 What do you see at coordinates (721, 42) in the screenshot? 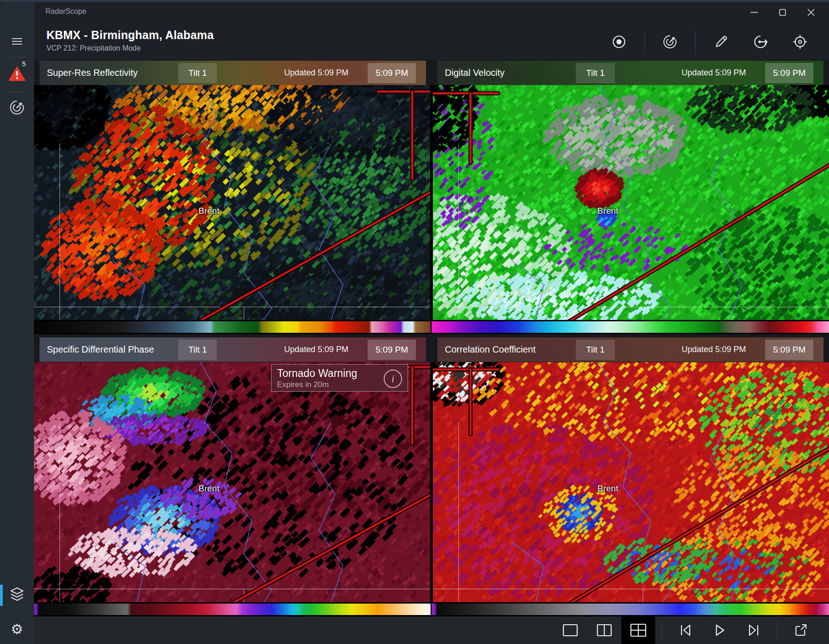
I see `draw-button` at bounding box center [721, 42].